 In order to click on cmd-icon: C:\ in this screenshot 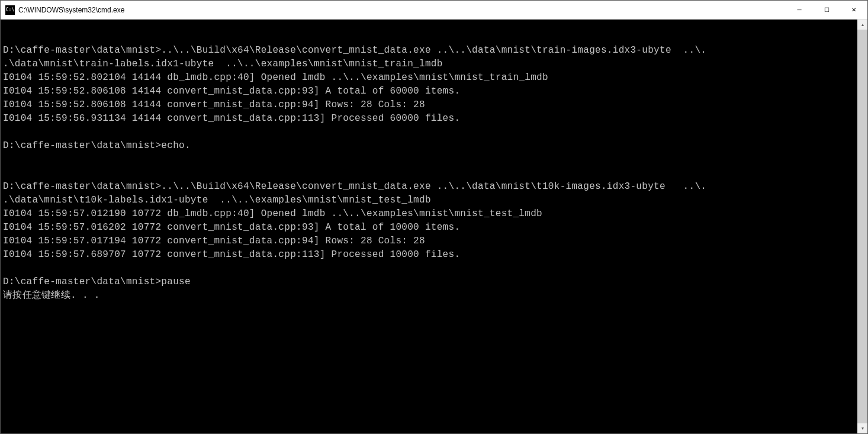, I will do `click(10, 10)`.